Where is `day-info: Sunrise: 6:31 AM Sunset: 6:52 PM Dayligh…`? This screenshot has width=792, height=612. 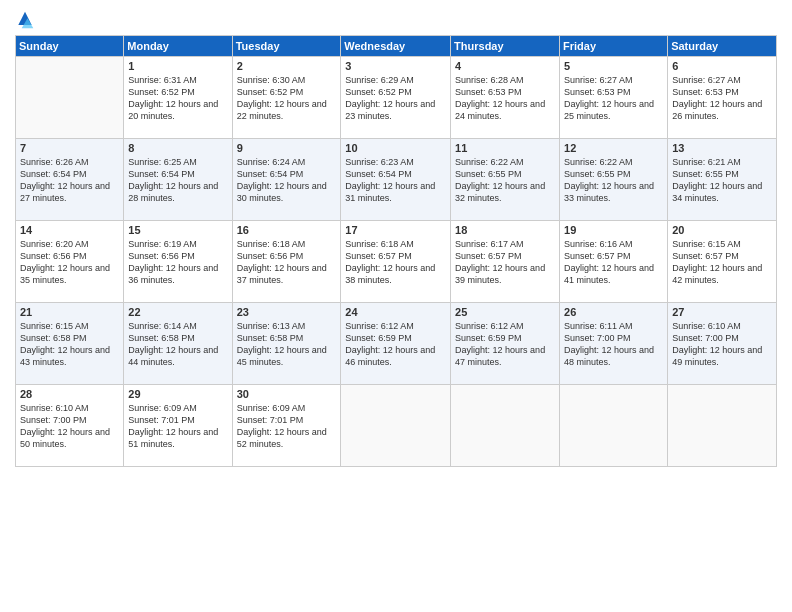
day-info: Sunrise: 6:31 AM Sunset: 6:52 PM Dayligh… is located at coordinates (178, 98).